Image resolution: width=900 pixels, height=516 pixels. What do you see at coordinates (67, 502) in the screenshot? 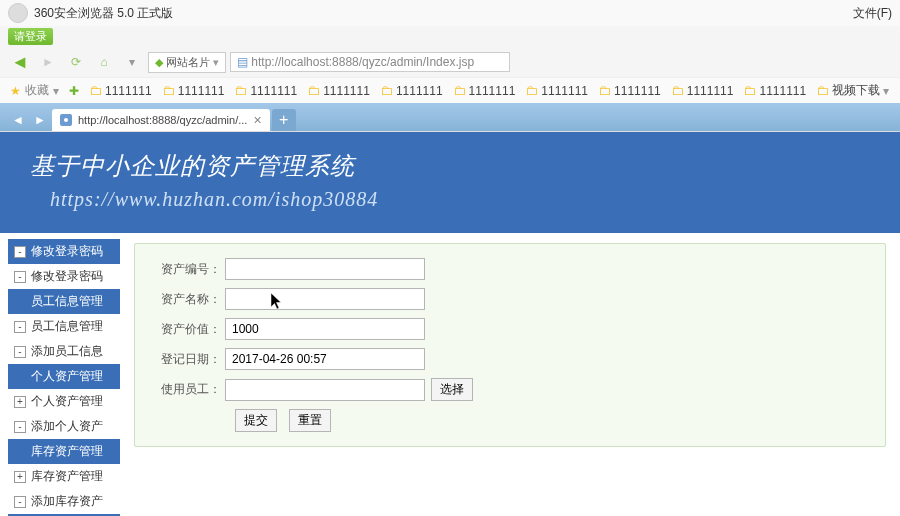
I see `sidebar-item-label: 添加库存资产` at bounding box center [67, 502].